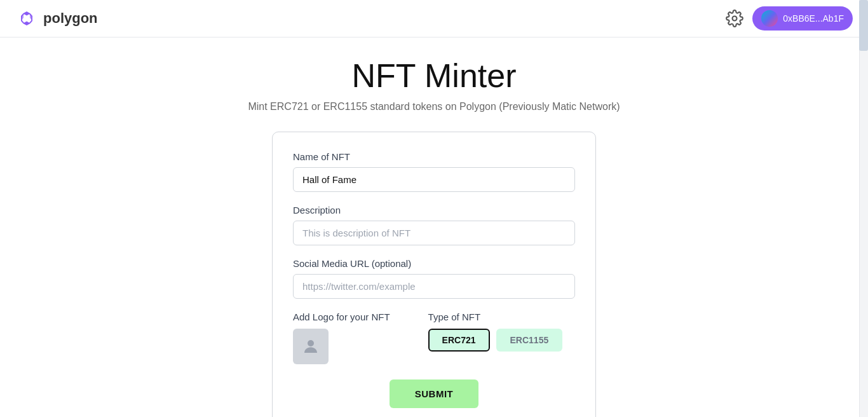 The height and width of the screenshot is (417, 868). What do you see at coordinates (434, 338) in the screenshot?
I see `bottom-row: Add Logo for your NFT Type of NFT ERC721…` at bounding box center [434, 338].